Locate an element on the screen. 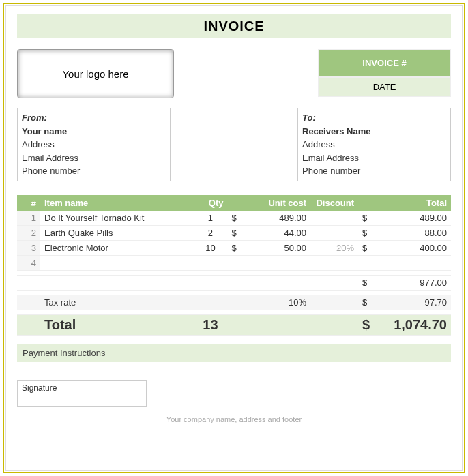 The height and width of the screenshot is (476, 468). row-total-value: 489.00 is located at coordinates (411, 218).